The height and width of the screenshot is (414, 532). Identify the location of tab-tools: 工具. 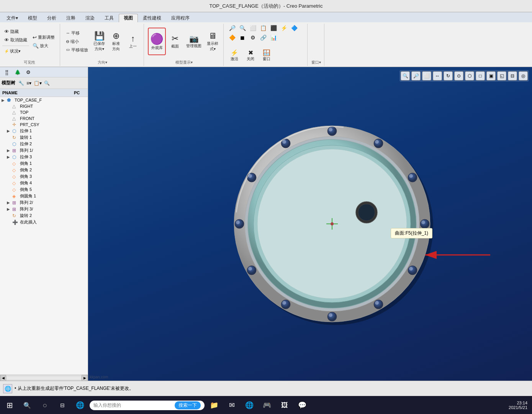
(109, 18).